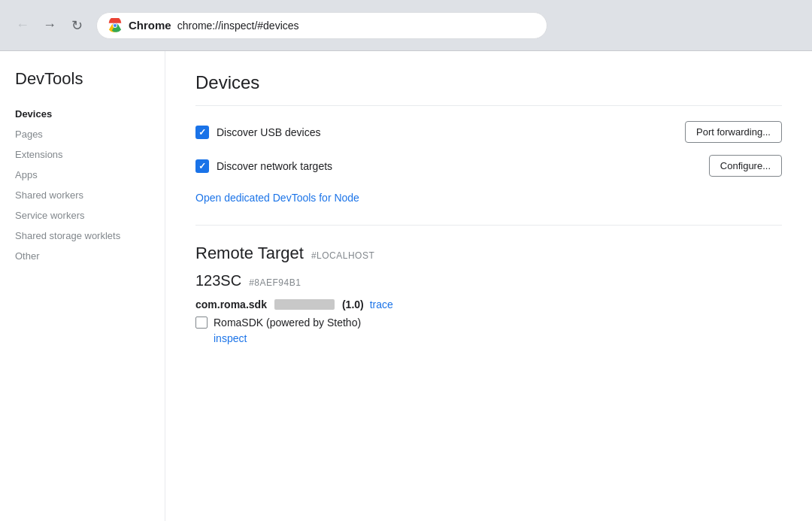 This screenshot has height=521, width=812. I want to click on discover-usb-checkbox, so click(202, 132).